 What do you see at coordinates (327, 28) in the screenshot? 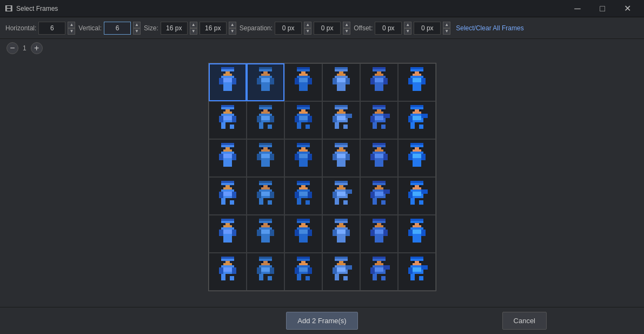
I see `sep-y-input` at bounding box center [327, 28].